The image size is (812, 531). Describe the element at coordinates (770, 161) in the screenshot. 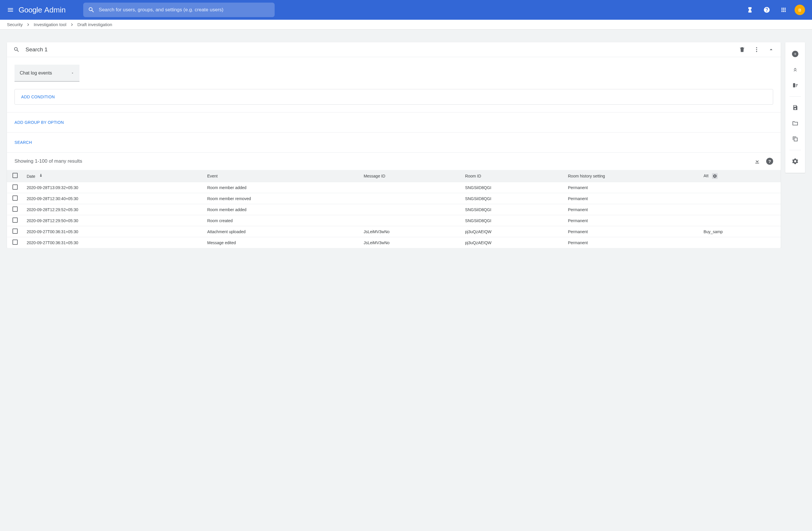

I see `question-mark-icon: ?` at that location.